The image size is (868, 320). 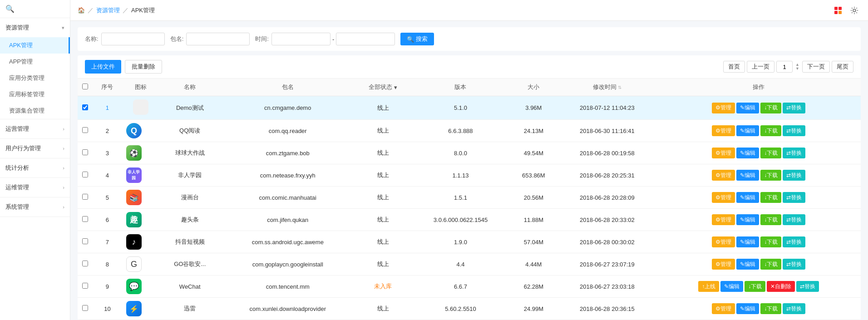 What do you see at coordinates (177, 39) in the screenshot?
I see `search-package-label: 包名:` at bounding box center [177, 39].